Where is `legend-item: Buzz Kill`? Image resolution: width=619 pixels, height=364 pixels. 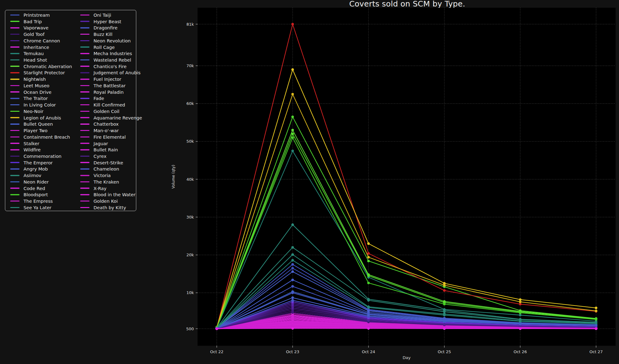 legend-item: Buzz Kill is located at coordinates (108, 34).